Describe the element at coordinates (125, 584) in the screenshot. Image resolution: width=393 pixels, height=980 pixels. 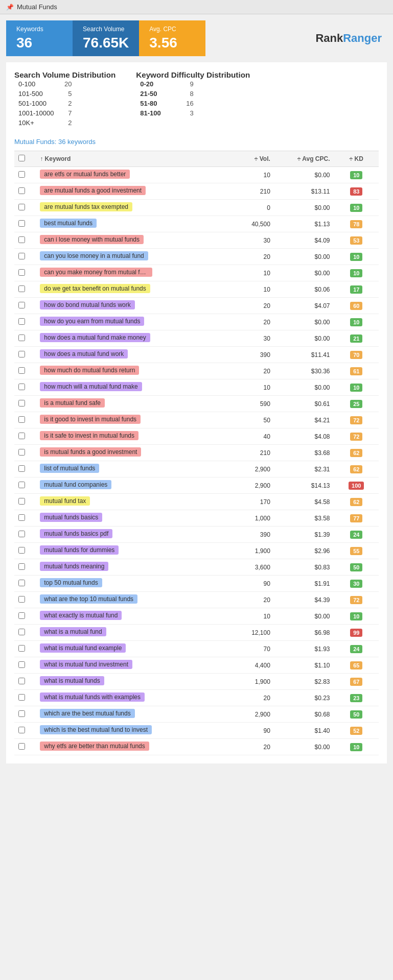
I see `keyword-cell: top 50 mutual funds` at that location.